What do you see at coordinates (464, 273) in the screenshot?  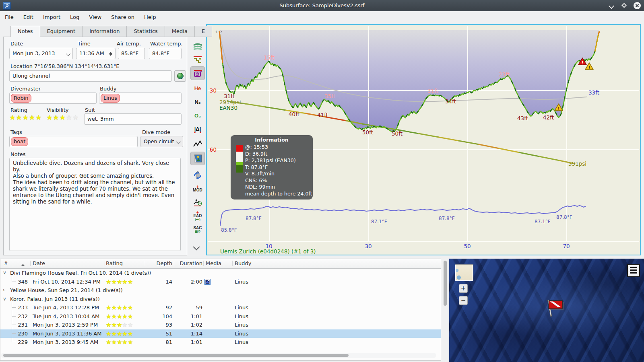 I see `overview-map-thumbnail` at bounding box center [464, 273].